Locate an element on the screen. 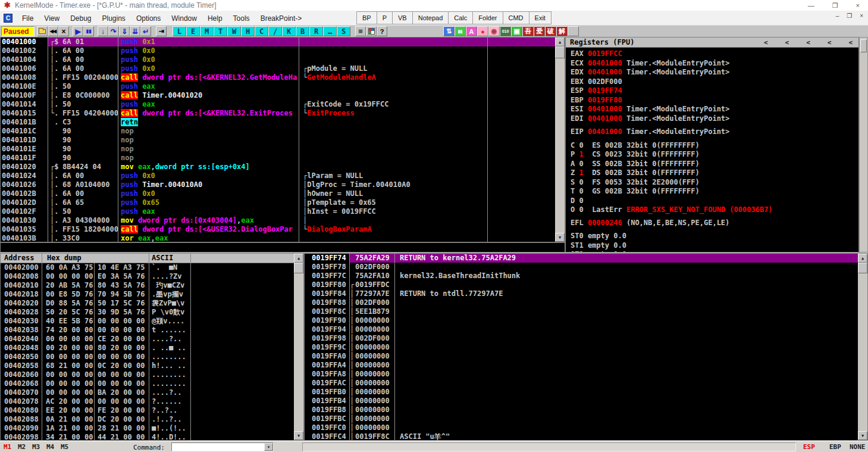  close-program-button: × is located at coordinates (64, 31).